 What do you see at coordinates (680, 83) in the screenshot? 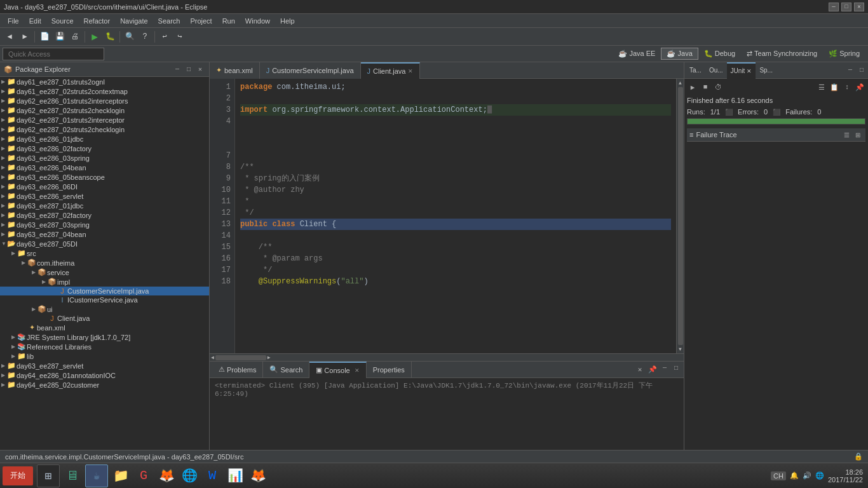
I see `scroll-up-btn: ▲` at bounding box center [680, 83].